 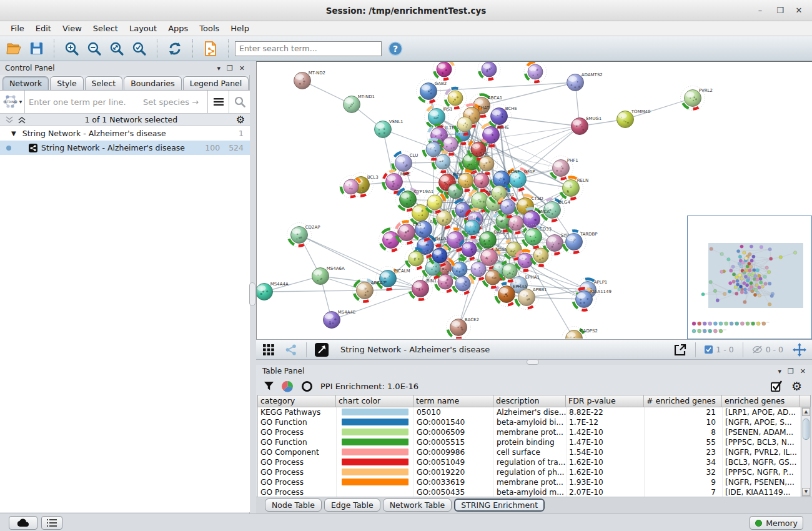 I want to click on set-species-hint: Set species →, so click(x=175, y=102).